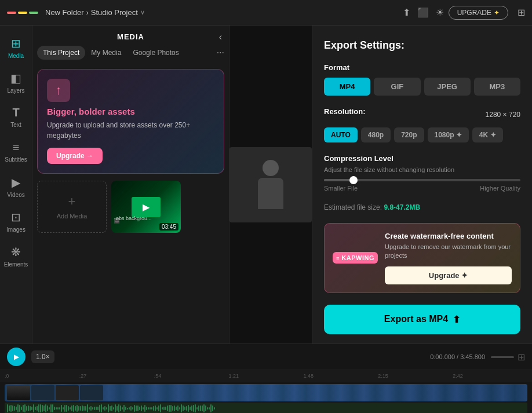 This screenshot has height=413, width=532. What do you see at coordinates (16, 182) in the screenshot?
I see `videos-icon: ▶` at bounding box center [16, 182].